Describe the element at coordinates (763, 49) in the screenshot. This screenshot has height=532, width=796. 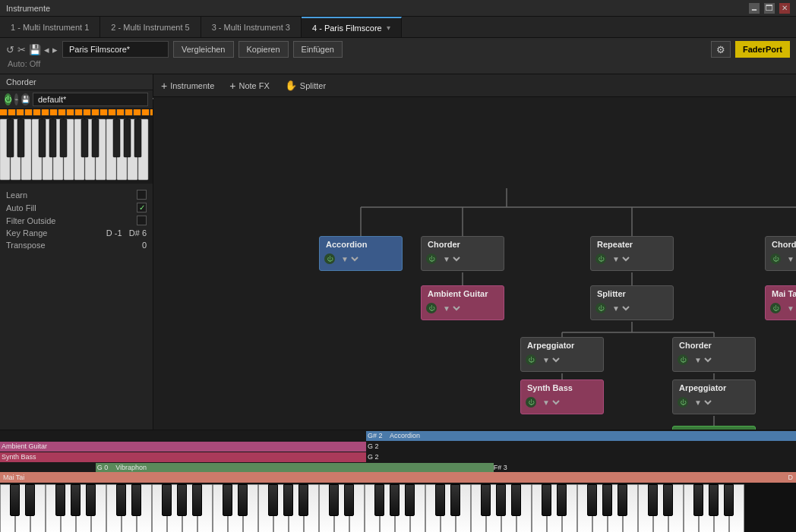
I see `faderport-button: FaderPort` at that location.